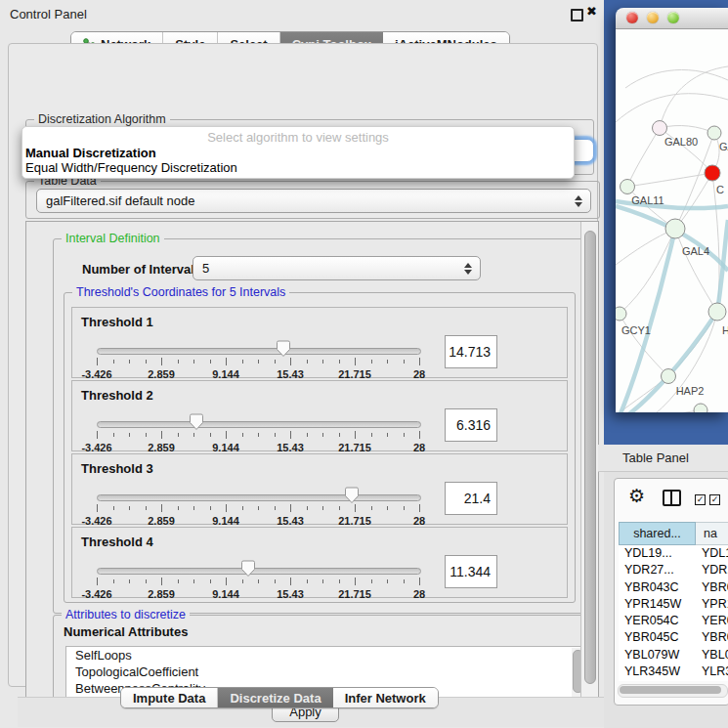 The image size is (728, 728). What do you see at coordinates (673, 621) in the screenshot?
I see `table-row: YER054CYER0` at bounding box center [673, 621].